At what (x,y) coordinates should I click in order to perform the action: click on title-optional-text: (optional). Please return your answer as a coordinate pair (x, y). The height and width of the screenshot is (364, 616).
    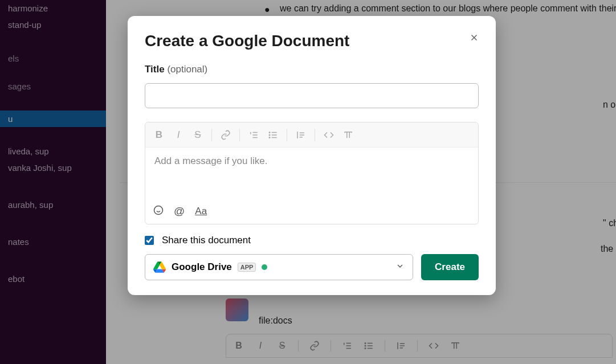
    Looking at the image, I should click on (187, 69).